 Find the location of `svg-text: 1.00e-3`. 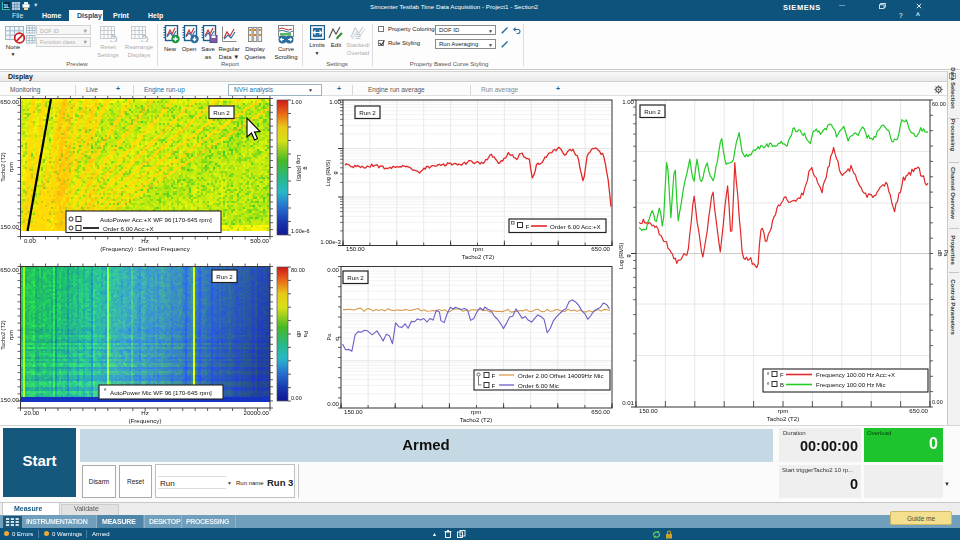

svg-text: 1.00e-3 is located at coordinates (330, 242).